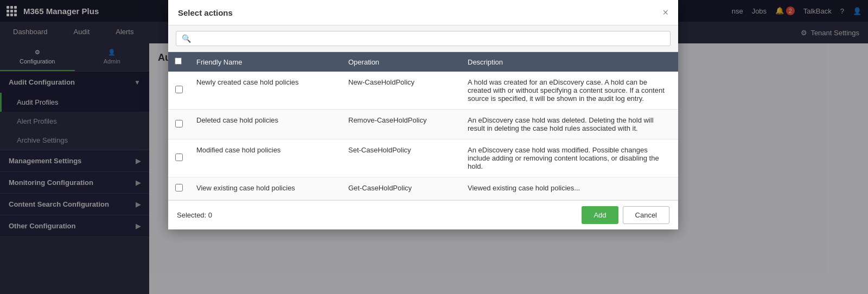 The height and width of the screenshot is (294, 868). Describe the element at coordinates (423, 39) in the screenshot. I see `modal-search-bar: 🔍` at that location.